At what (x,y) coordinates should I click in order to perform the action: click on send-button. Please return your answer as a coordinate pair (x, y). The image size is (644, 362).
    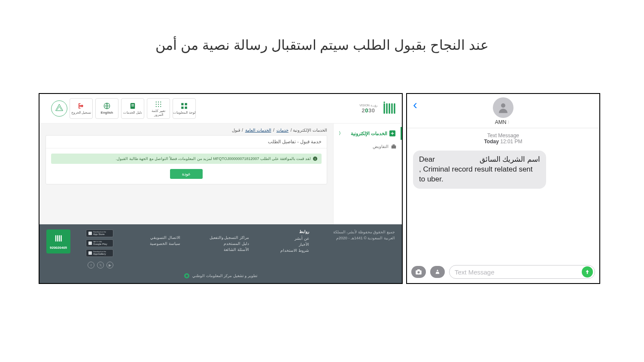
    Looking at the image, I should click on (587, 272).